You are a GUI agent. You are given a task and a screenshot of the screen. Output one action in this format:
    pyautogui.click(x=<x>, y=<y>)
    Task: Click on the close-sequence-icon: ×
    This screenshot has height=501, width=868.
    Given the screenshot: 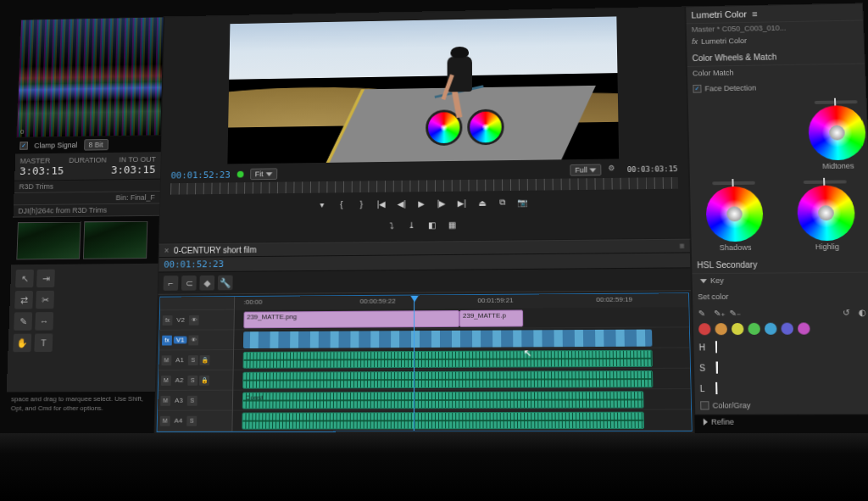 What is the action you would take?
    pyautogui.click(x=167, y=251)
    